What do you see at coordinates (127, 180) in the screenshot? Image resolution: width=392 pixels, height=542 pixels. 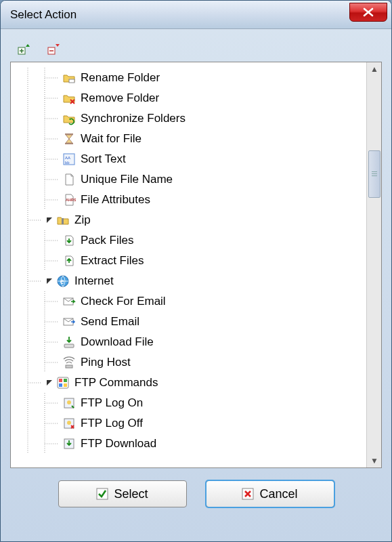 I see `tree-item-label: Unique File Name` at bounding box center [127, 180].